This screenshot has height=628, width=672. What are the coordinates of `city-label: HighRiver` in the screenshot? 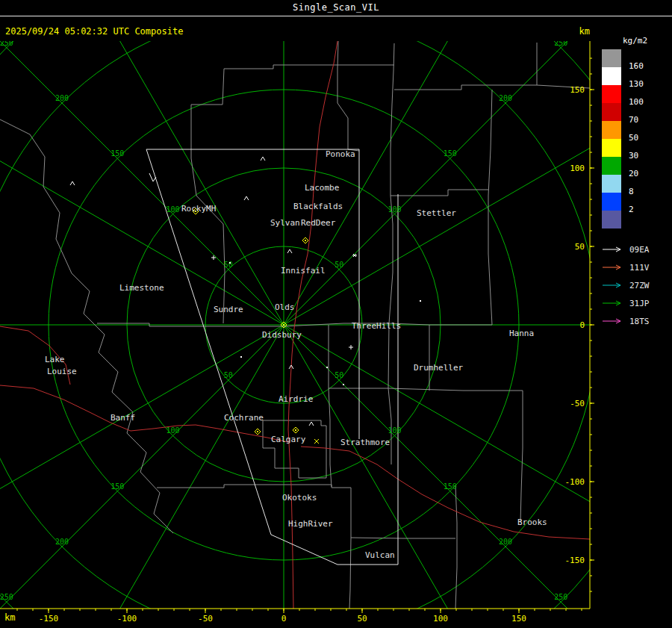 It's located at (311, 524).